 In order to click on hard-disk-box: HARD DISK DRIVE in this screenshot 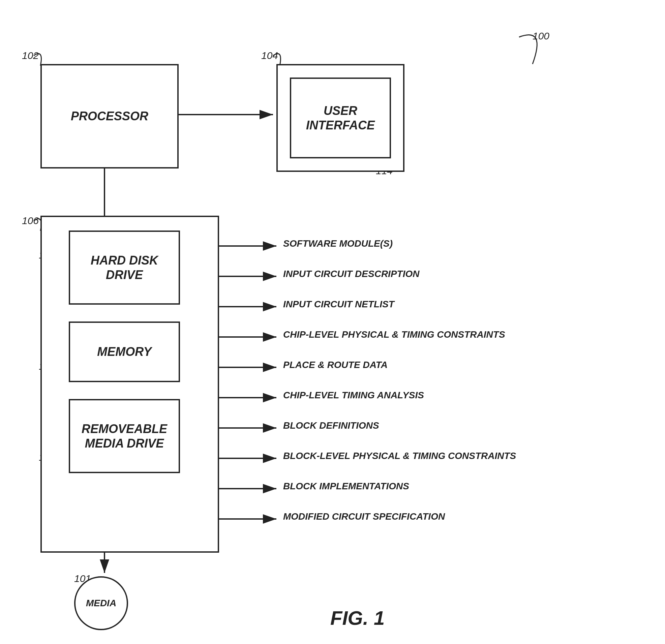, I will do `click(124, 267)`.